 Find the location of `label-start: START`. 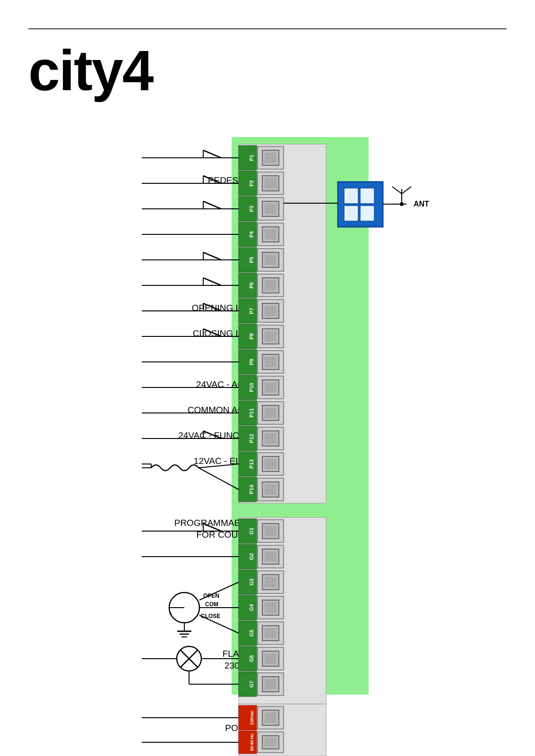

label-start: START is located at coordinates (163, 155).